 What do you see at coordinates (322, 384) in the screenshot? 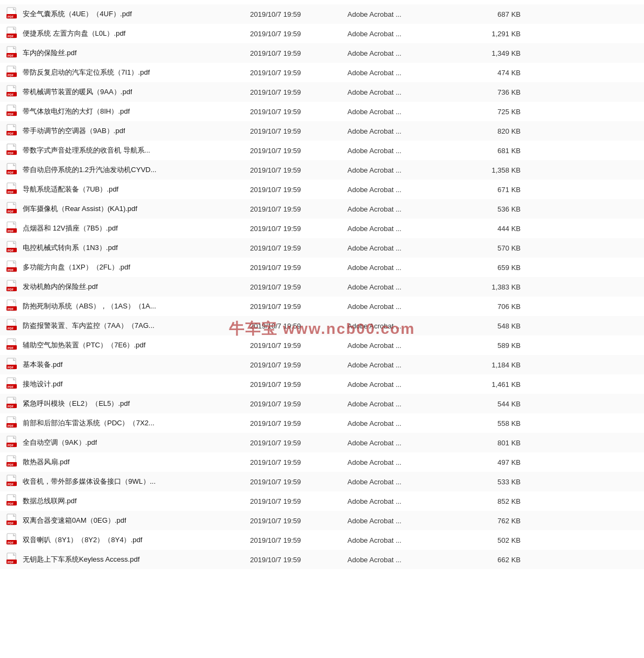
I see `file-row: PDF接地设计.pdf2019/10/7 19:59Adobe Acrobat …` at bounding box center [322, 384].